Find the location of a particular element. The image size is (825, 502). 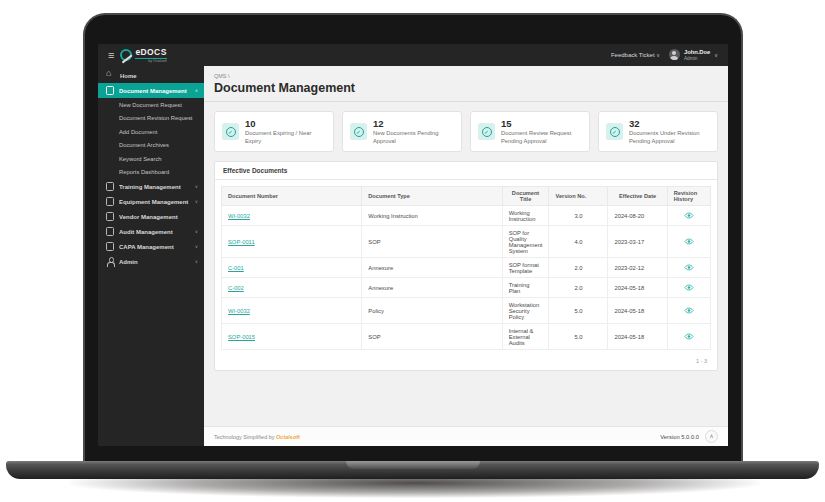

sidebar-submenu-item: Add Document is located at coordinates (151, 132).